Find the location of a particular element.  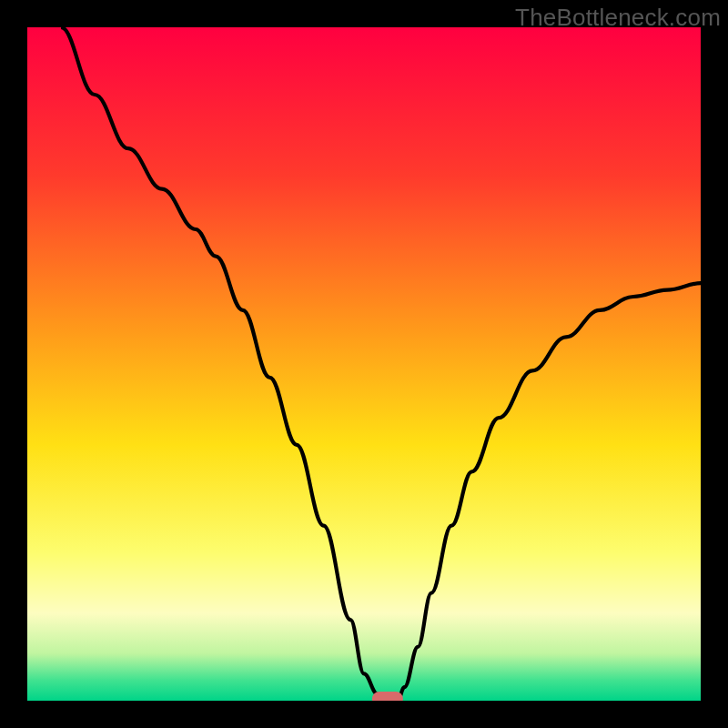

optimum-marker is located at coordinates (388, 696).